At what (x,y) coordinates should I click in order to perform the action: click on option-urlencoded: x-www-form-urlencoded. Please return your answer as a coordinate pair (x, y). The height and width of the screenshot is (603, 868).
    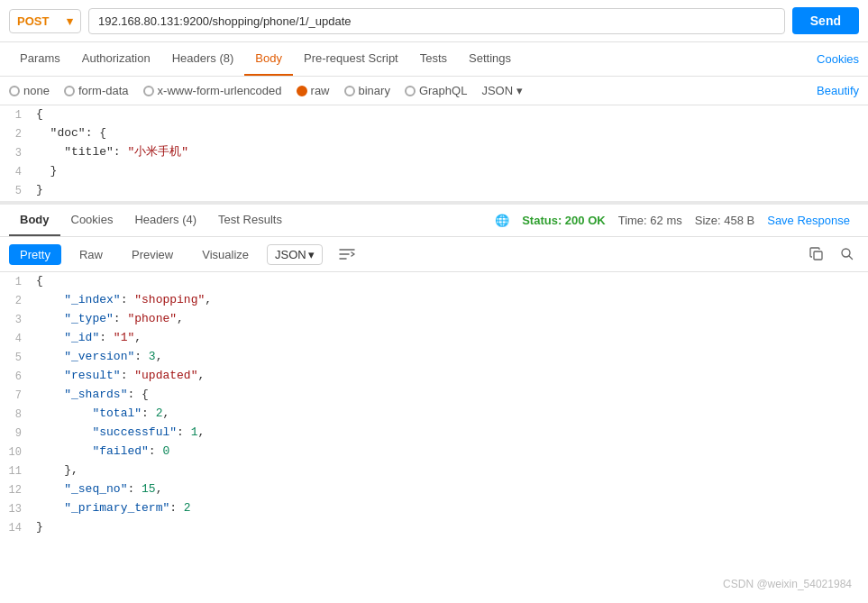
    Looking at the image, I should click on (213, 90).